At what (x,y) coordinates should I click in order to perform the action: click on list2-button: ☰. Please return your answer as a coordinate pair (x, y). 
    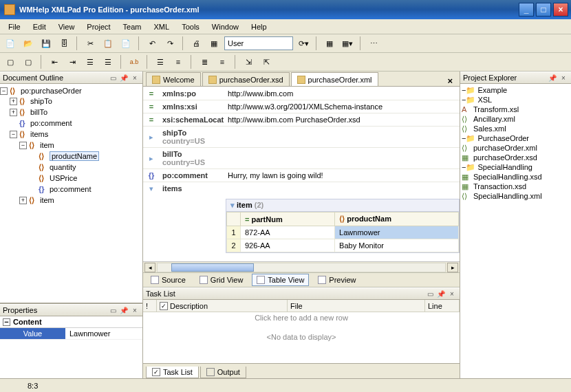
    Looking at the image, I should click on (108, 62).